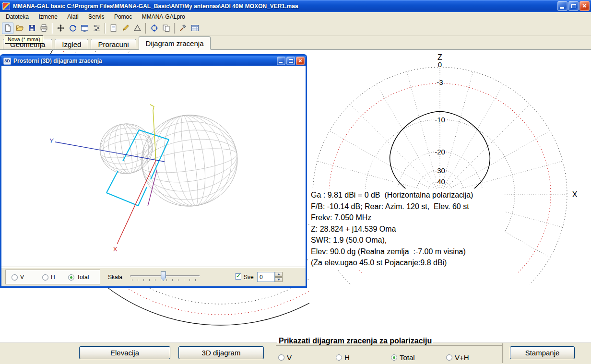 This screenshot has width=591, height=364. What do you see at coordinates (18, 277) in the screenshot?
I see `radio-v-3d: V` at bounding box center [18, 277].